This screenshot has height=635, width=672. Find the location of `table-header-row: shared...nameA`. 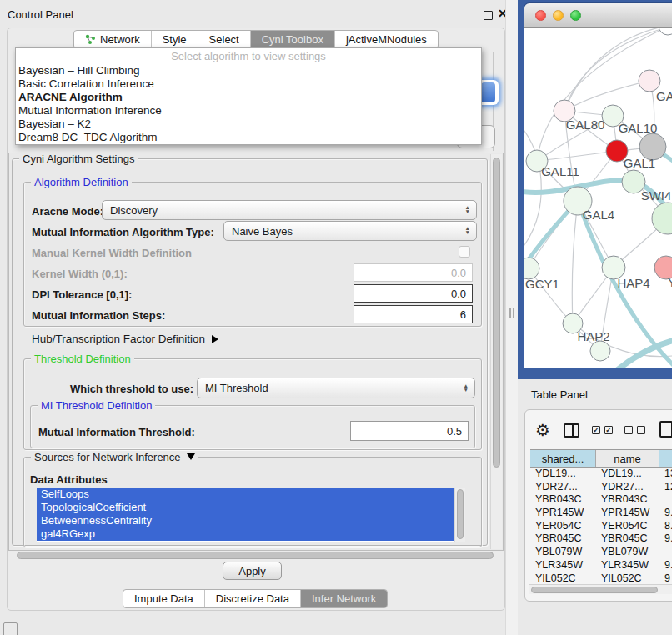

table-header-row: shared...nameA is located at coordinates (601, 458).